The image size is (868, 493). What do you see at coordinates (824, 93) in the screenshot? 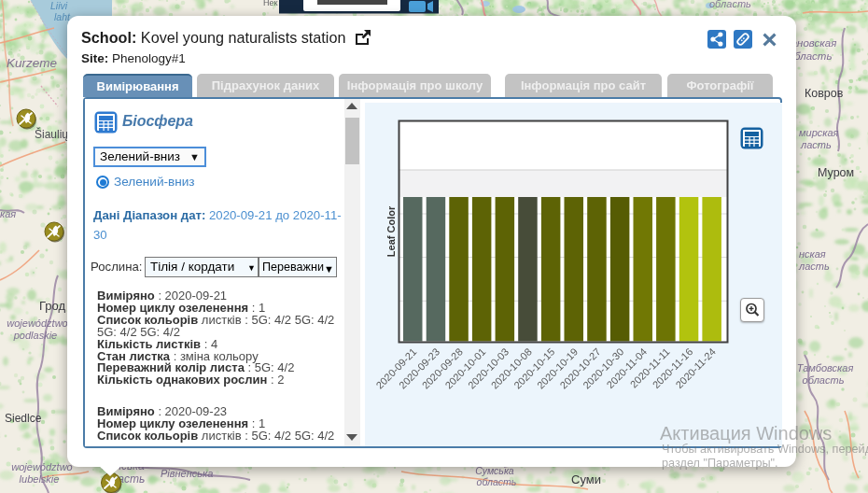
I see `svg-text: Ковров` at bounding box center [824, 93].